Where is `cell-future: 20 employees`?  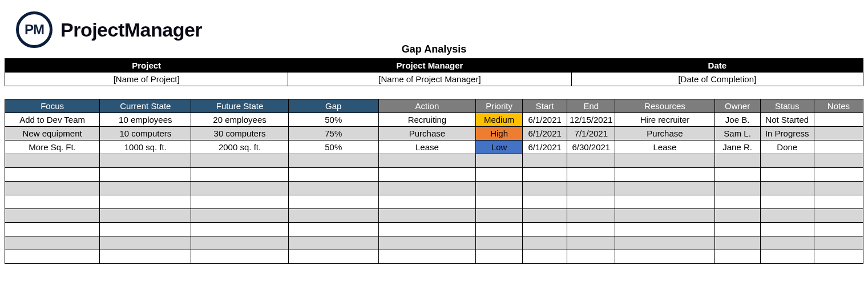
cell-future: 20 employees is located at coordinates (240, 120).